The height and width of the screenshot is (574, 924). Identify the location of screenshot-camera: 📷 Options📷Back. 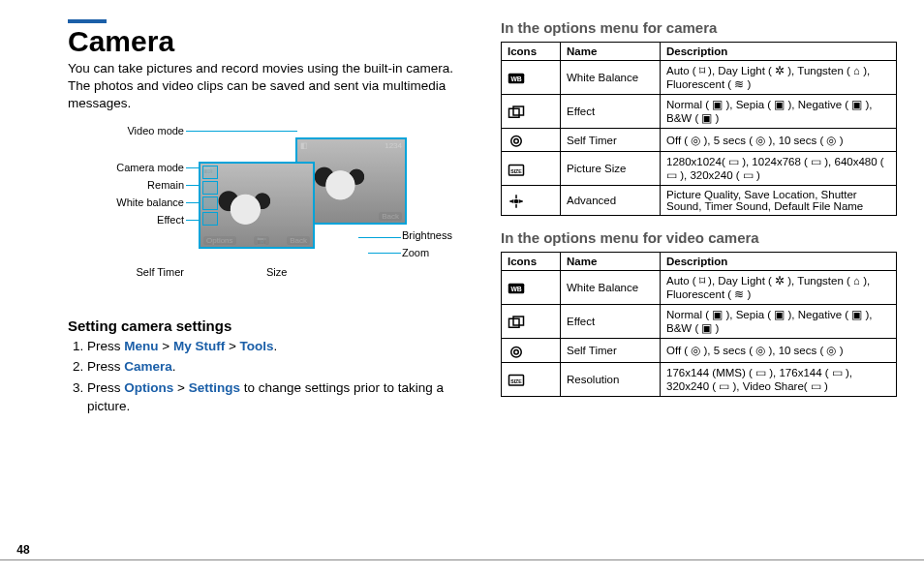
(257, 205).